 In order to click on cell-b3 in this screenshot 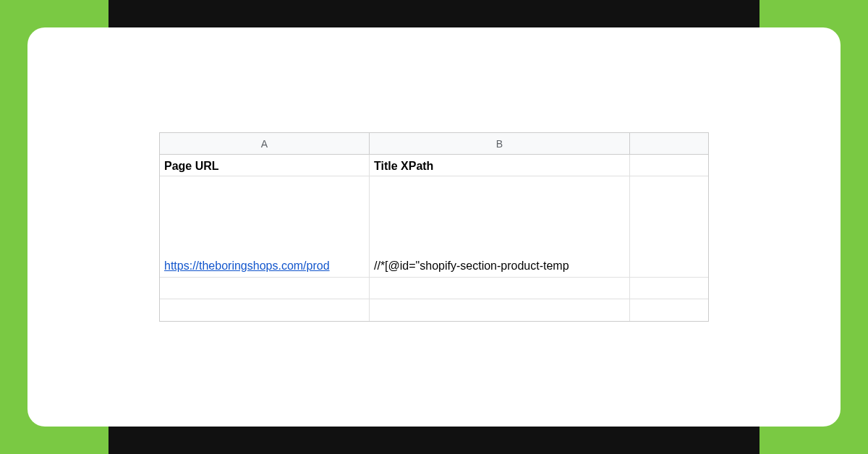, I will do `click(500, 288)`.